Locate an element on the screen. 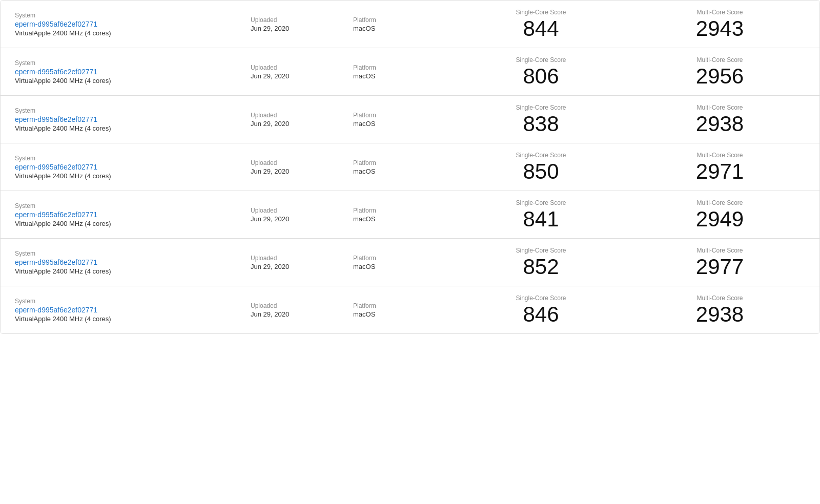 The width and height of the screenshot is (820, 504). single-core-col: Single-Core Score 852 is located at coordinates (541, 262).